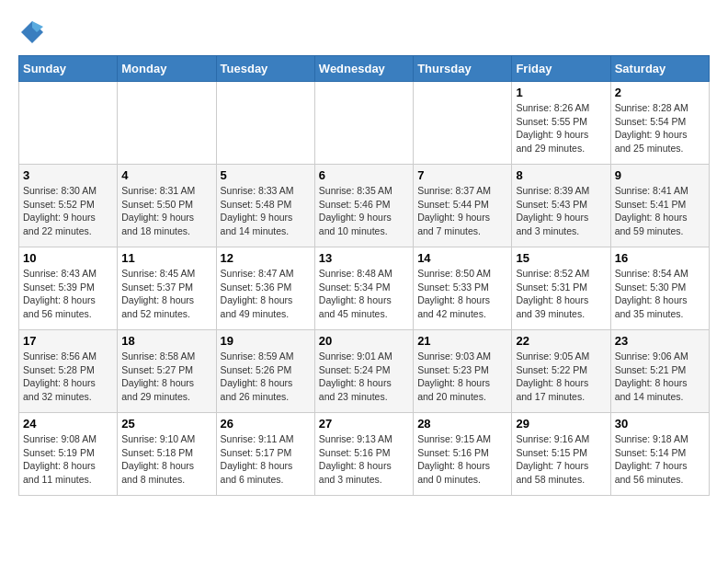  Describe the element at coordinates (561, 69) in the screenshot. I see `weekday-header: Friday` at that location.